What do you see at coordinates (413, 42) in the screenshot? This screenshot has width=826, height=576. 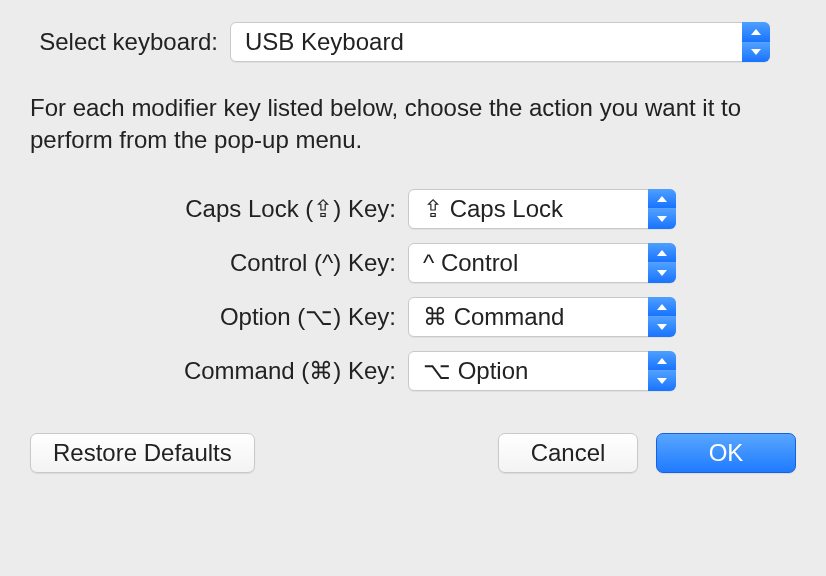 I see `select-keyboard-row: Select keyboard: USB Keyboard` at bounding box center [413, 42].